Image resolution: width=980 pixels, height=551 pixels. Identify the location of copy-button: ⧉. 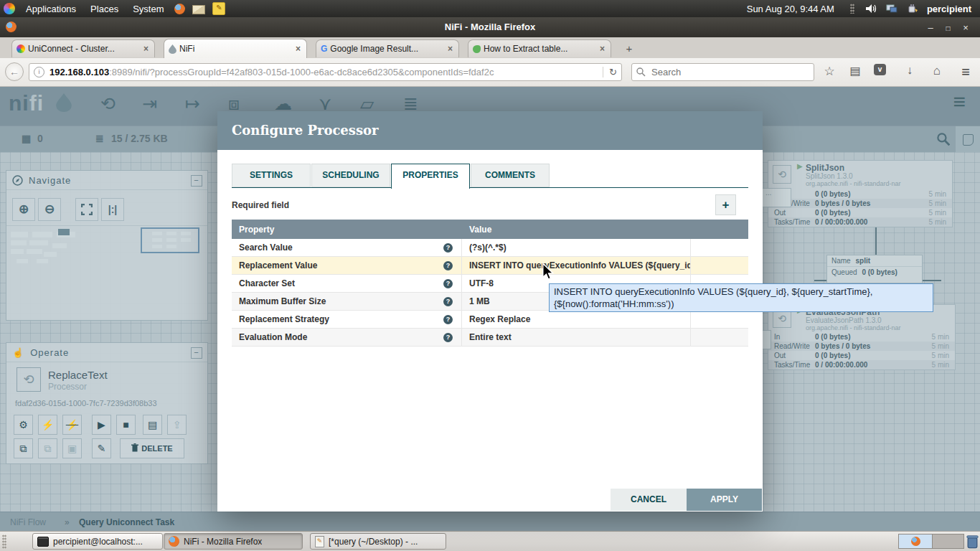
(23, 448).